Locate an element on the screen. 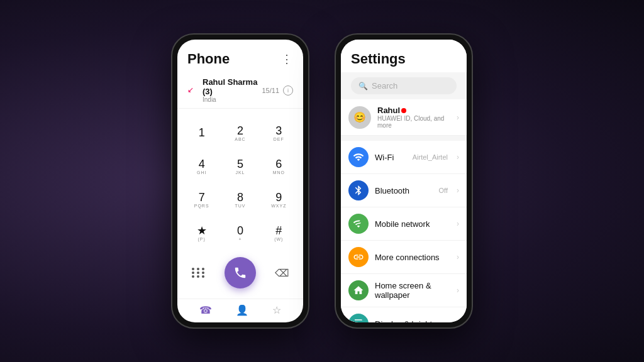 The width and height of the screenshot is (644, 362). dial-key-0: 0 + is located at coordinates (240, 233).